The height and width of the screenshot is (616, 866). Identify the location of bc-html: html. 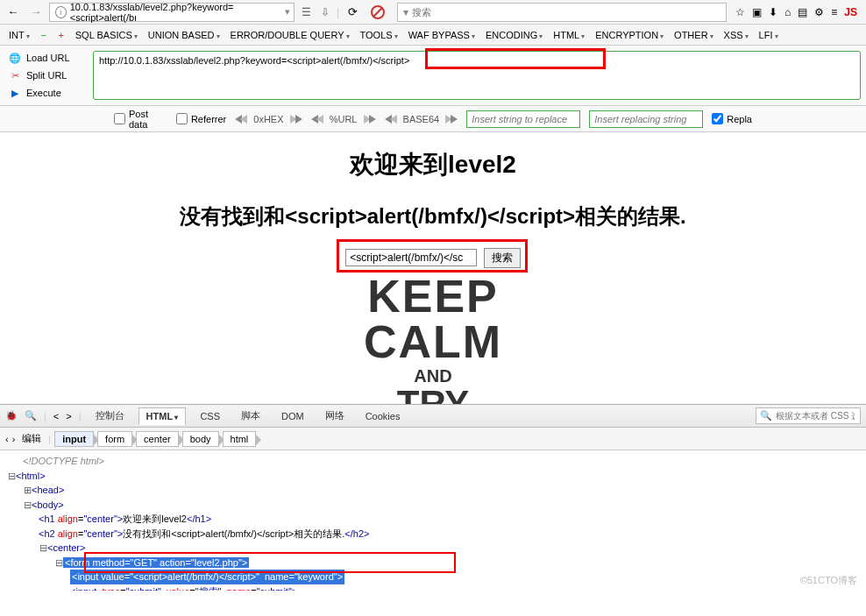
(240, 439).